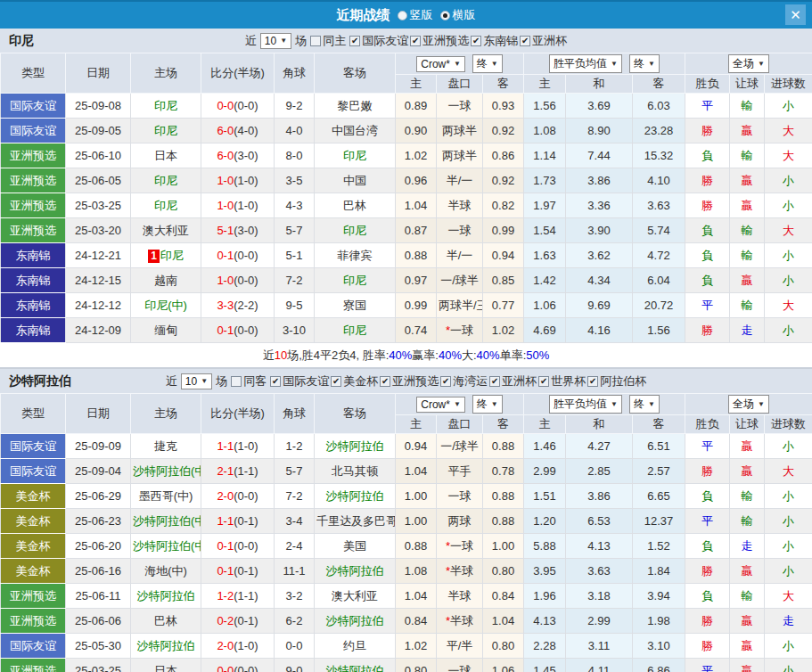 Image resolution: width=812 pixels, height=672 pixels. What do you see at coordinates (406, 206) in the screenshot?
I see `match-row: 亚洲预选25-03-25印尼1-0(1-0)4-3巴林1.04半球0.821.9…` at bounding box center [406, 206].